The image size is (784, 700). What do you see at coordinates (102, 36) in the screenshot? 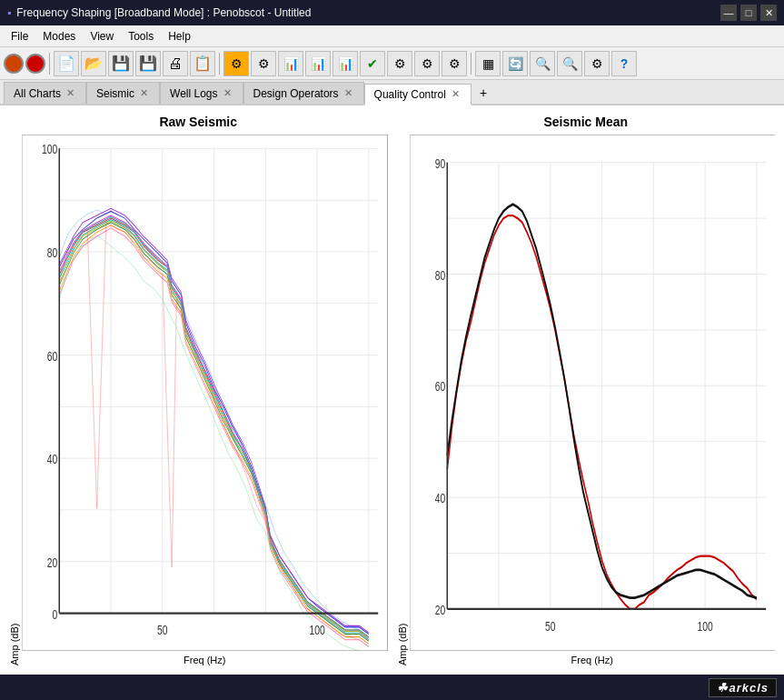
I see `menu-view: View` at bounding box center [102, 36].